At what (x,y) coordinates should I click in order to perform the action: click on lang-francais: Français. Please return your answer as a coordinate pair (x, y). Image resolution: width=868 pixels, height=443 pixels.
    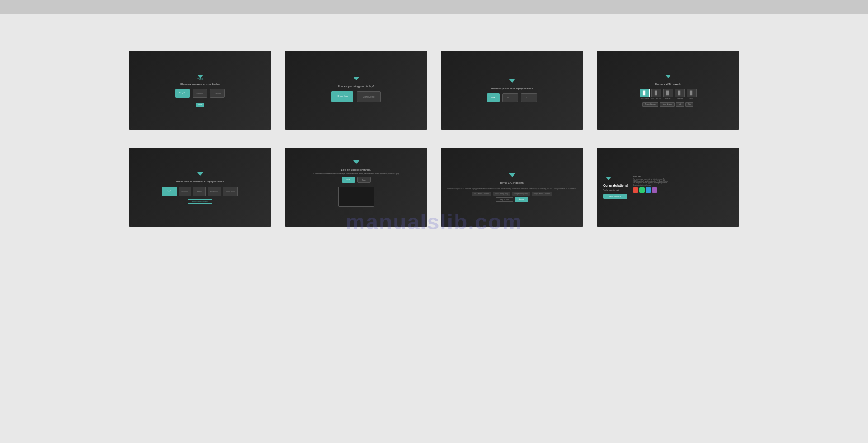
    Looking at the image, I should click on (217, 93).